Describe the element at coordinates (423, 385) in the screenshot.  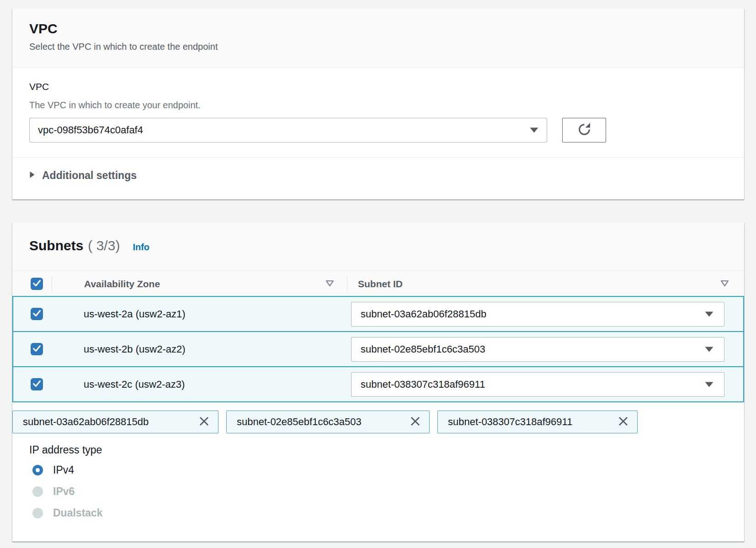
I see `subnet-id-select-value: subnet-038307c318af96911` at that location.